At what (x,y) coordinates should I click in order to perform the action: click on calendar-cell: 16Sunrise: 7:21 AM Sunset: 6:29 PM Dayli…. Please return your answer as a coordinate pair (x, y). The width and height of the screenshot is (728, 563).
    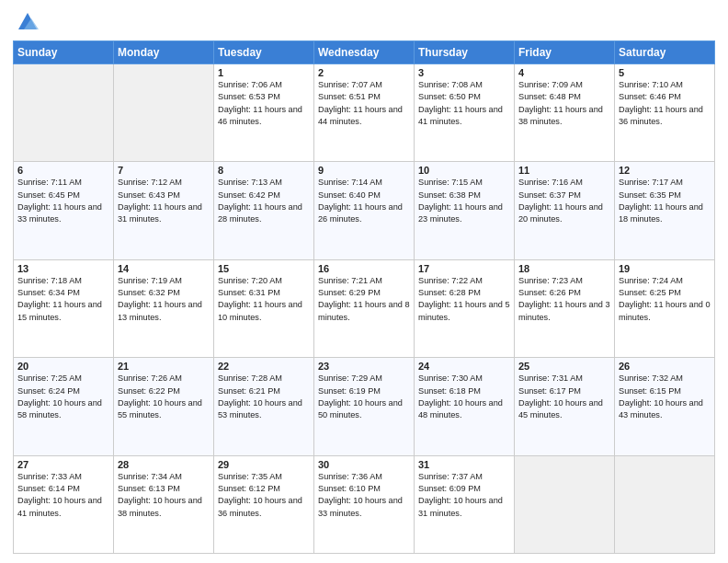
    Looking at the image, I should click on (364, 308).